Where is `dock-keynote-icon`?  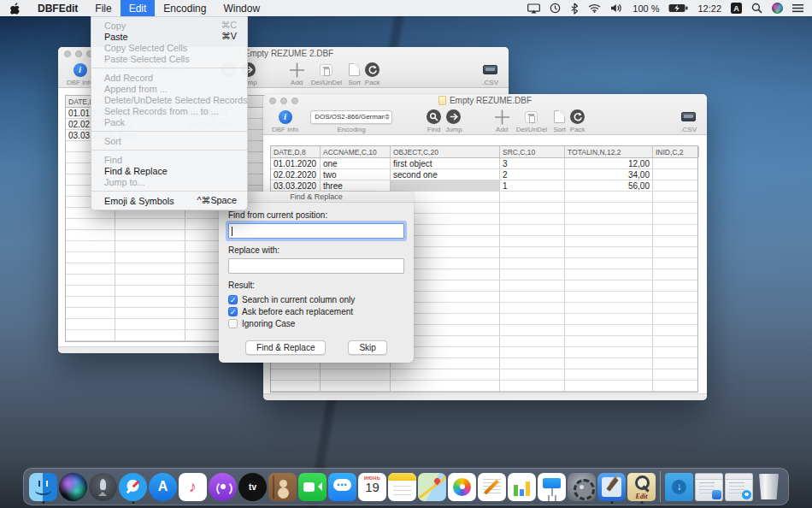 dock-keynote-icon is located at coordinates (552, 487).